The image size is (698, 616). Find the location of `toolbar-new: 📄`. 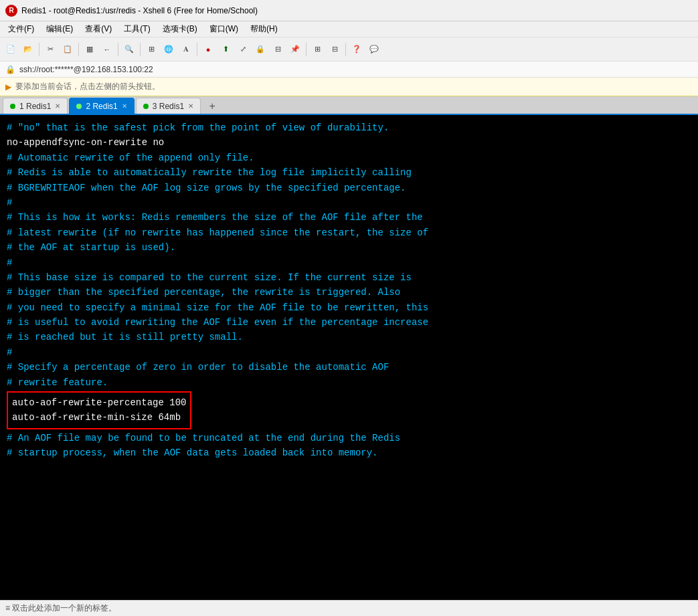

toolbar-new: 📄 is located at coordinates (11, 49).